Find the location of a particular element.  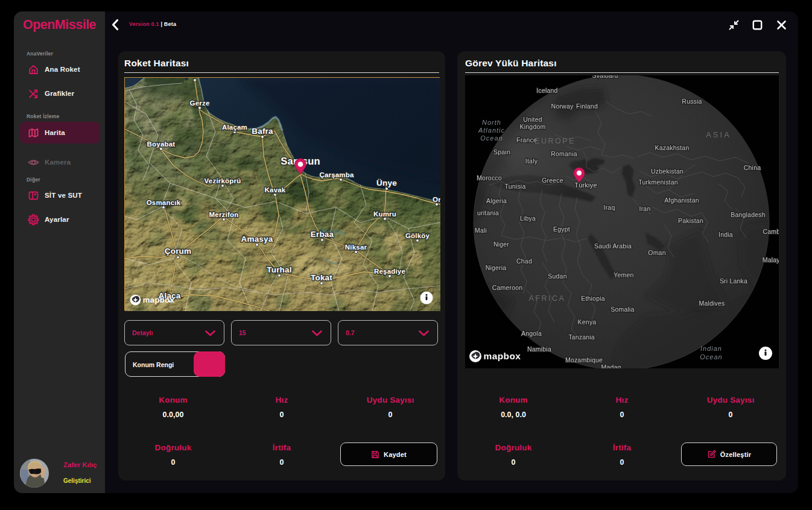

svg-text: United is located at coordinates (533, 119).